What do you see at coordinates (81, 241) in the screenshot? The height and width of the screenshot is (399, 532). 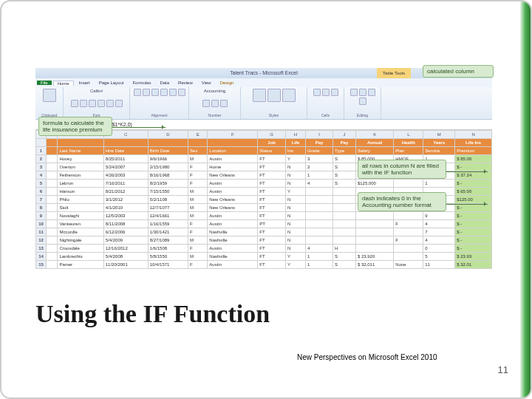 I see `cell: Nightingale` at bounding box center [81, 241].